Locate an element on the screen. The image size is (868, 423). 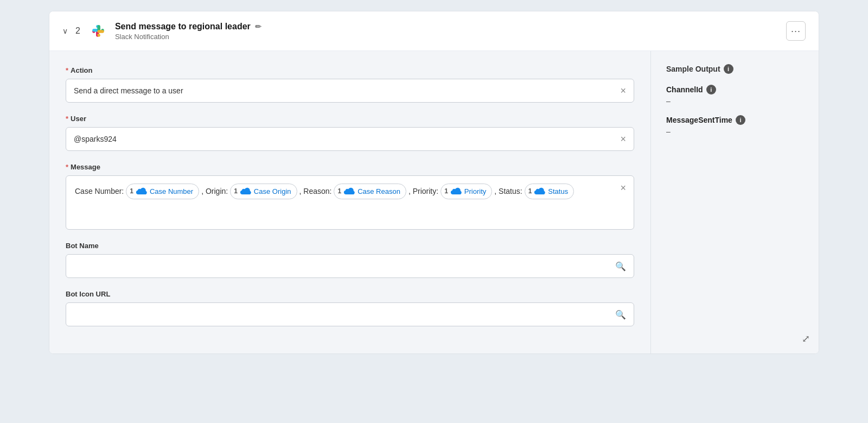
message-text-part: , Reason: is located at coordinates (316, 191).